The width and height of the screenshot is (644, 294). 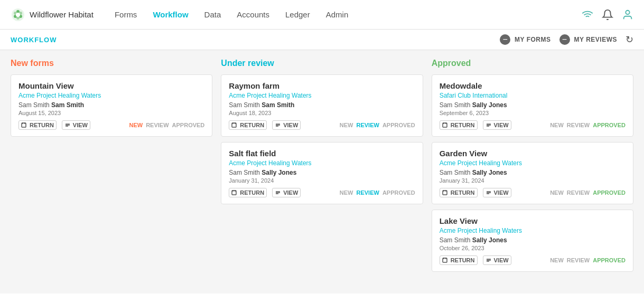 What do you see at coordinates (337, 15) in the screenshot?
I see `nav-admin: Admin` at bounding box center [337, 15].